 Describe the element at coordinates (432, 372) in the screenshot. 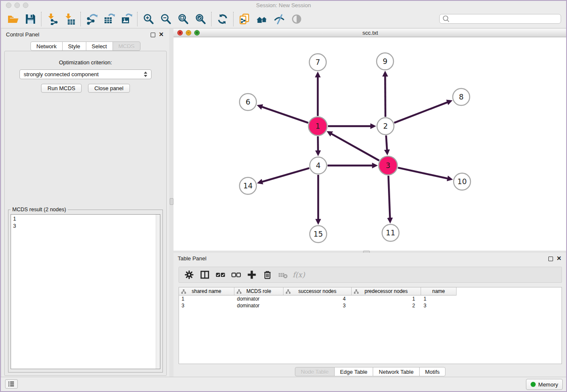

I see `tab-motifs: Motifs` at that location.